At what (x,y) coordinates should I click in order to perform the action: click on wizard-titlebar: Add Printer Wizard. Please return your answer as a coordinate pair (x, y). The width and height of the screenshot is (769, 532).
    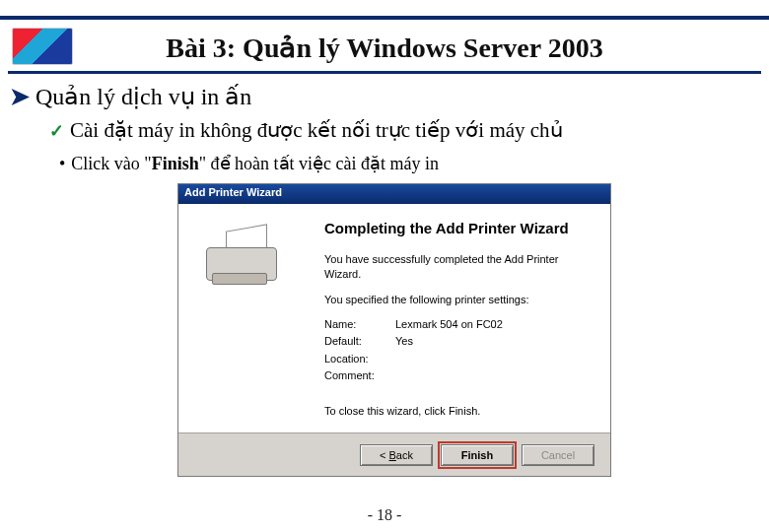
    Looking at the image, I should click on (394, 194).